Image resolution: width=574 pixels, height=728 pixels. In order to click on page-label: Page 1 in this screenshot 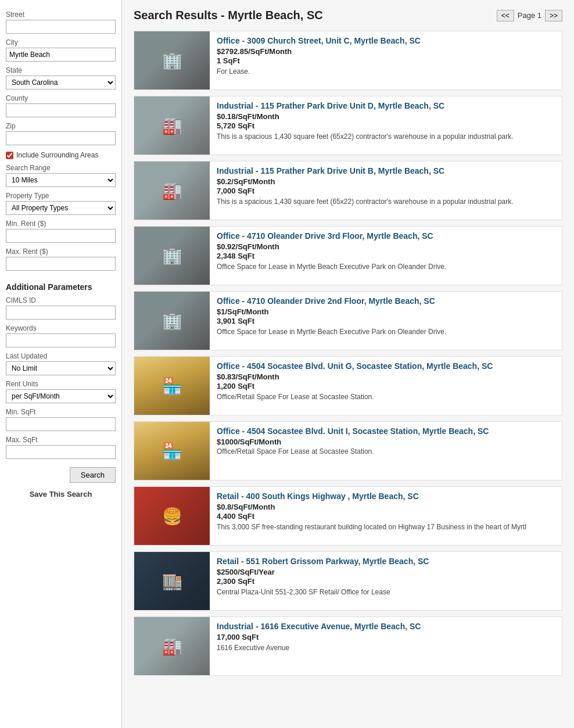, I will do `click(530, 15)`.